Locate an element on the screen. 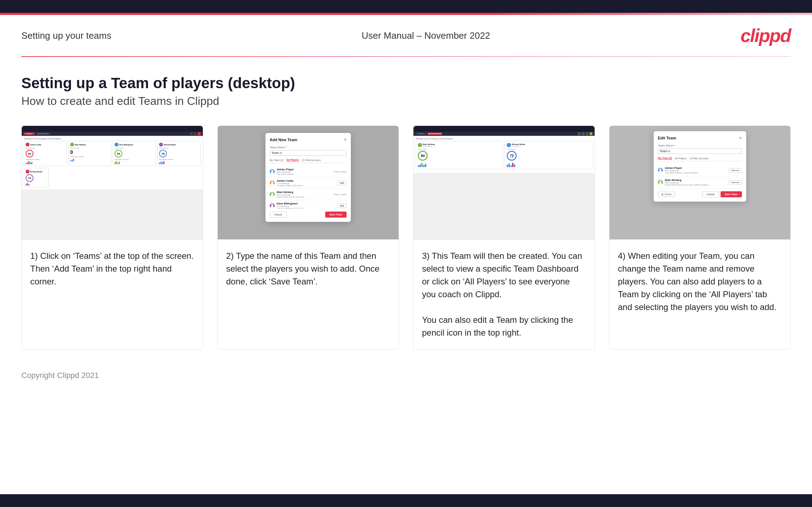  player-club-3: Royal North Devon Golf Club is located at coordinates (304, 197).